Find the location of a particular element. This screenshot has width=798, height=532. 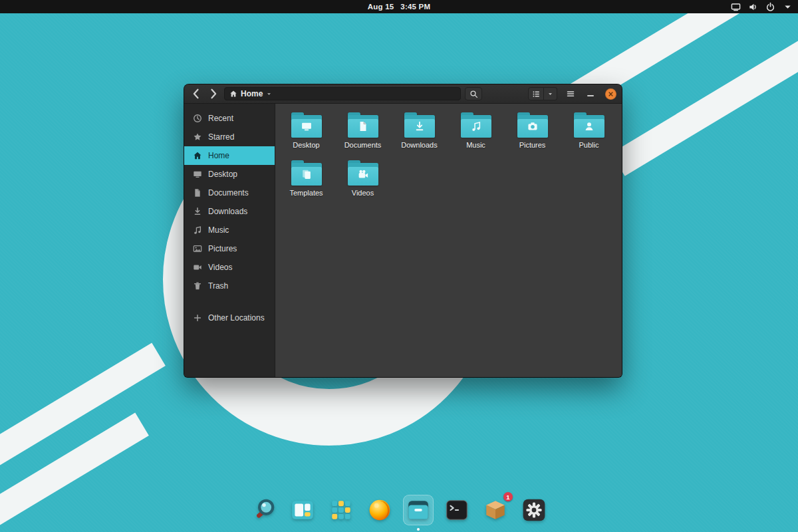

forward-button is located at coordinates (213, 94).